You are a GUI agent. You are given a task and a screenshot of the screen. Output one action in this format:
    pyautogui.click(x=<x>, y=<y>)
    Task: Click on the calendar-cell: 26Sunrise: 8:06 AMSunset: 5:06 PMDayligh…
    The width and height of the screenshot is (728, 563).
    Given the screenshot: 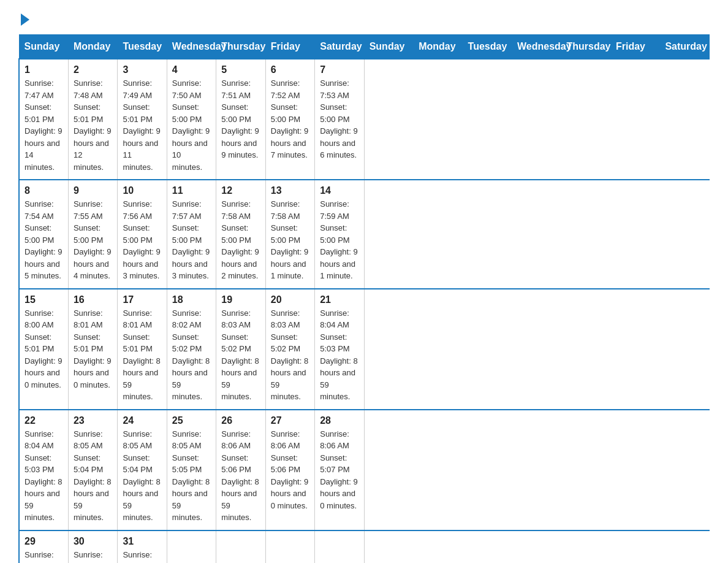 What is the action you would take?
    pyautogui.click(x=241, y=470)
    